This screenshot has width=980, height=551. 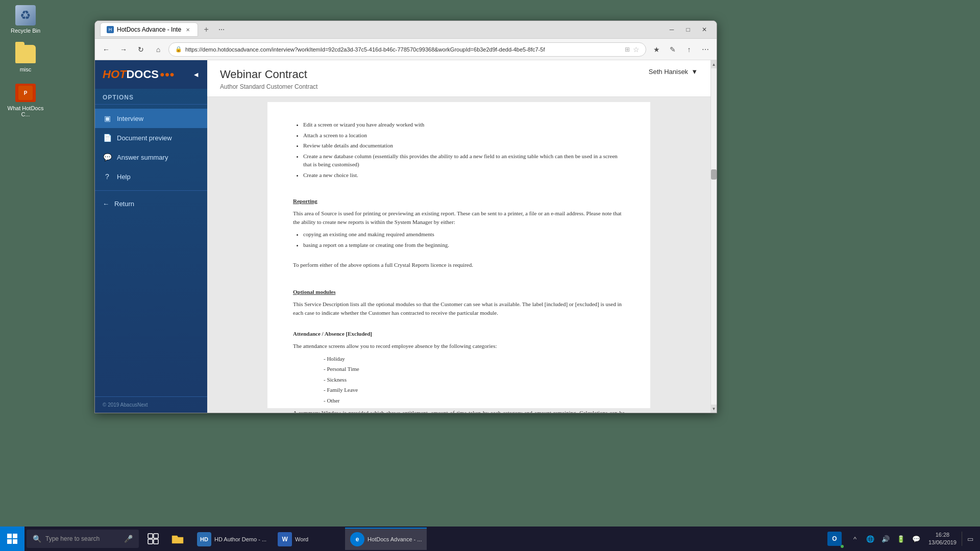 I want to click on search-placeholder: Type here to search, so click(x=72, y=539).